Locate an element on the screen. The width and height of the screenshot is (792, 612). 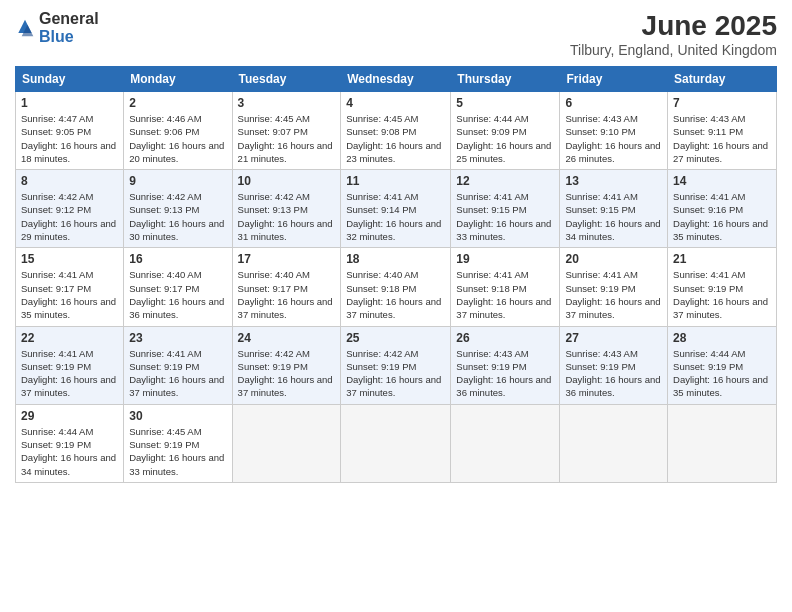
table-row: 12Sunrise: 4:41 AM Sunset: 9:15 PM Dayli… is located at coordinates (506, 209).